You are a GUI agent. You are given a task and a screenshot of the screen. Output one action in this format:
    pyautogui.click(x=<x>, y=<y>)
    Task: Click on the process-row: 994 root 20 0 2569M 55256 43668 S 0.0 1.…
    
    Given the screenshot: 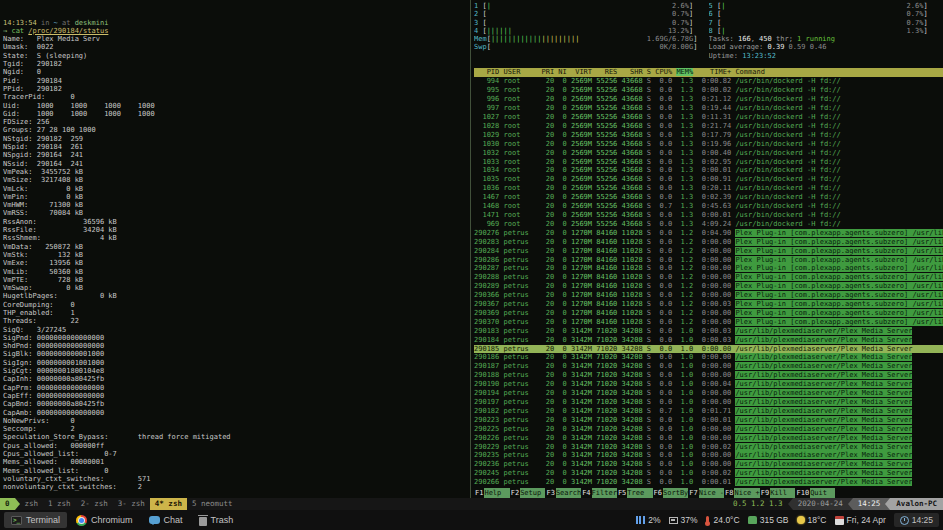 What is the action you would take?
    pyautogui.click(x=708, y=82)
    